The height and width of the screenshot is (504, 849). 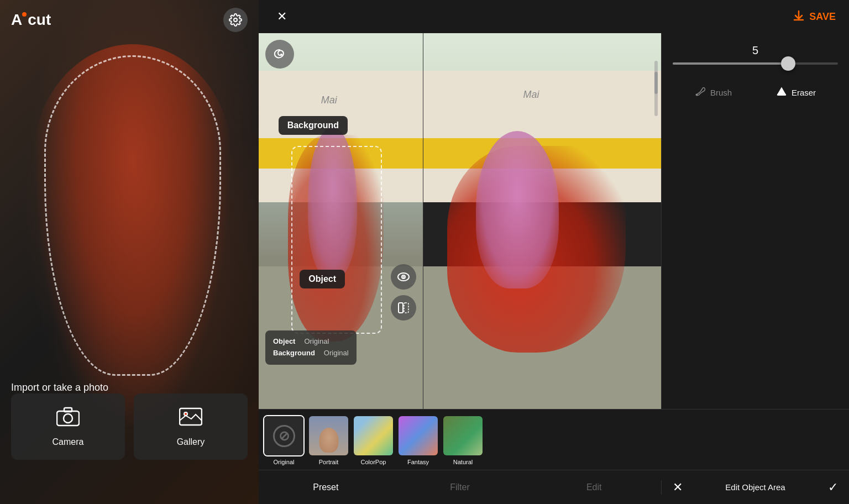 What do you see at coordinates (282, 17) in the screenshot?
I see `close-button: ✕` at bounding box center [282, 17].